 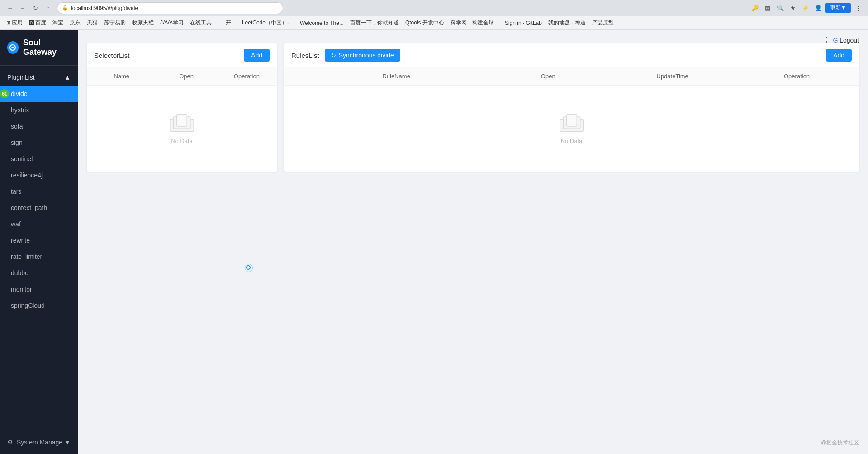 I want to click on home-button: ⌂, so click(x=48, y=8).